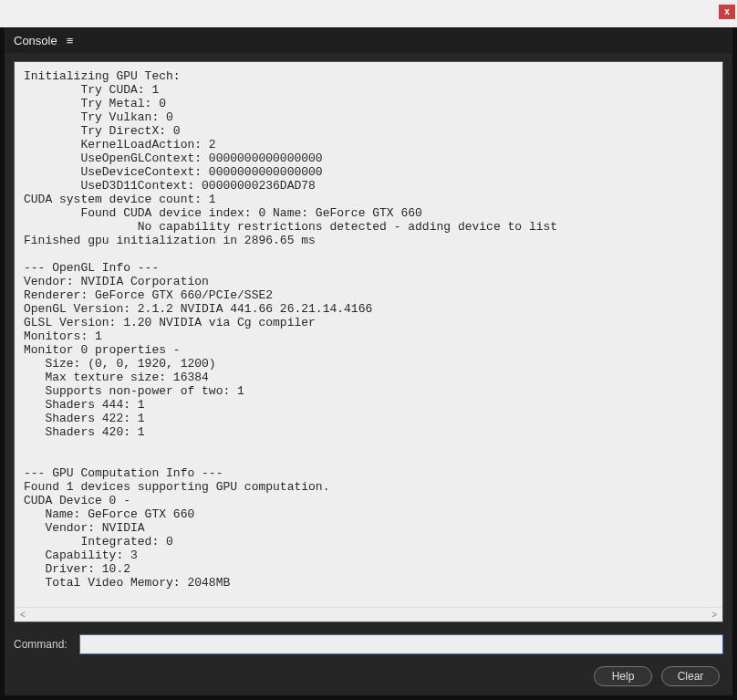 The image size is (737, 700). Describe the element at coordinates (623, 676) in the screenshot. I see `help-button: Help` at that location.